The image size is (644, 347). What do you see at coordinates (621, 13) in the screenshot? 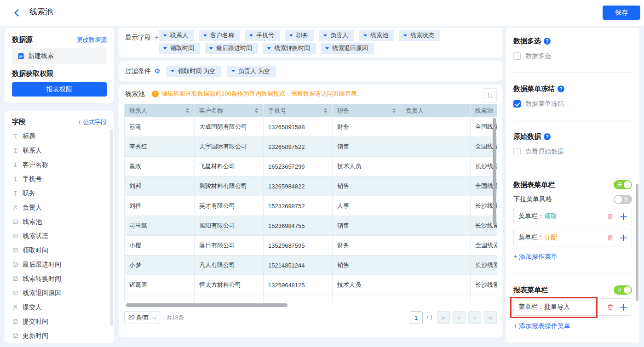
I see `save-button: 保存` at bounding box center [621, 13].